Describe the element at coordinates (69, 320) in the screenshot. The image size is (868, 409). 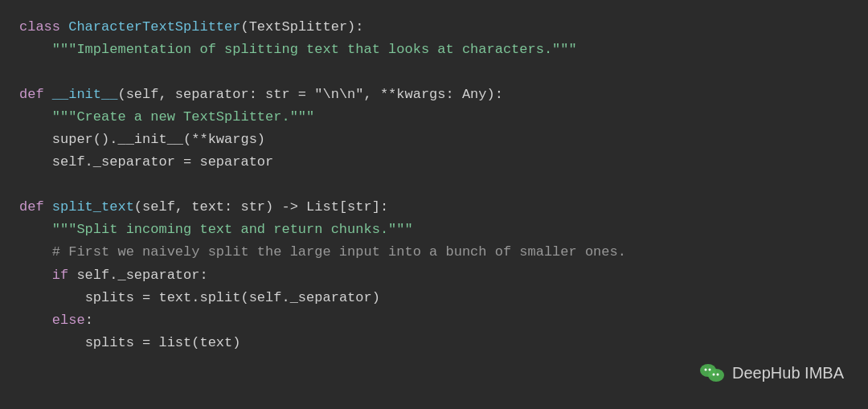
I see `keyword-else: else` at that location.